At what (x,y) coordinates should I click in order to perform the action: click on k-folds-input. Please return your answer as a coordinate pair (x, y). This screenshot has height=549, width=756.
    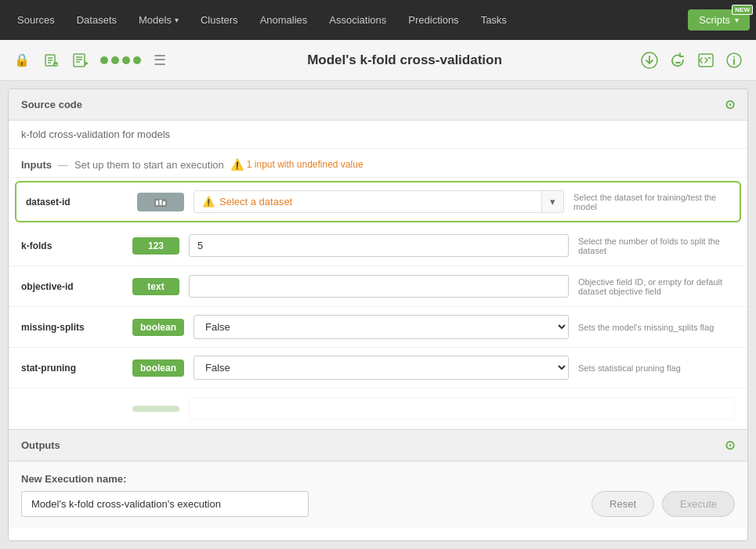
    Looking at the image, I should click on (379, 246).